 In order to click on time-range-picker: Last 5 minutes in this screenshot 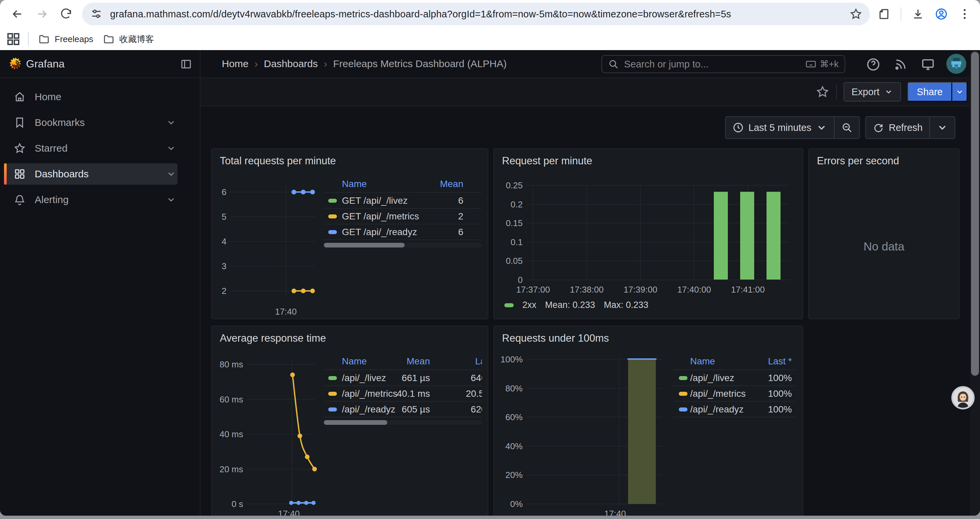, I will do `click(780, 128)`.